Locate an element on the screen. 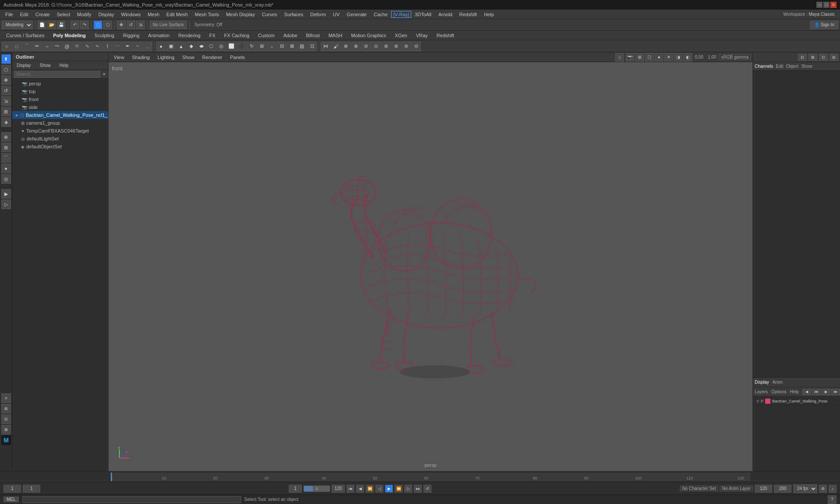 This screenshot has width=840, height=504. vp-camera-btn: 📷 is located at coordinates (630, 57).